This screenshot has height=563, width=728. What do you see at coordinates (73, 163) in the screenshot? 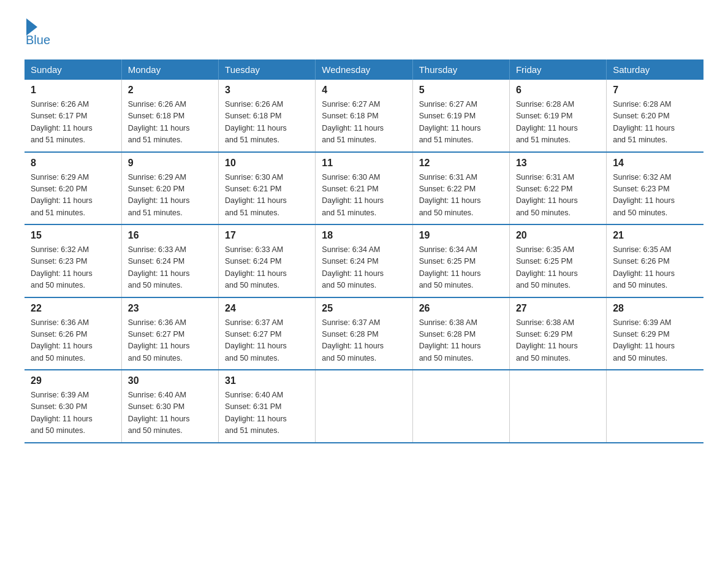
I see `day-number: 8` at bounding box center [73, 163].